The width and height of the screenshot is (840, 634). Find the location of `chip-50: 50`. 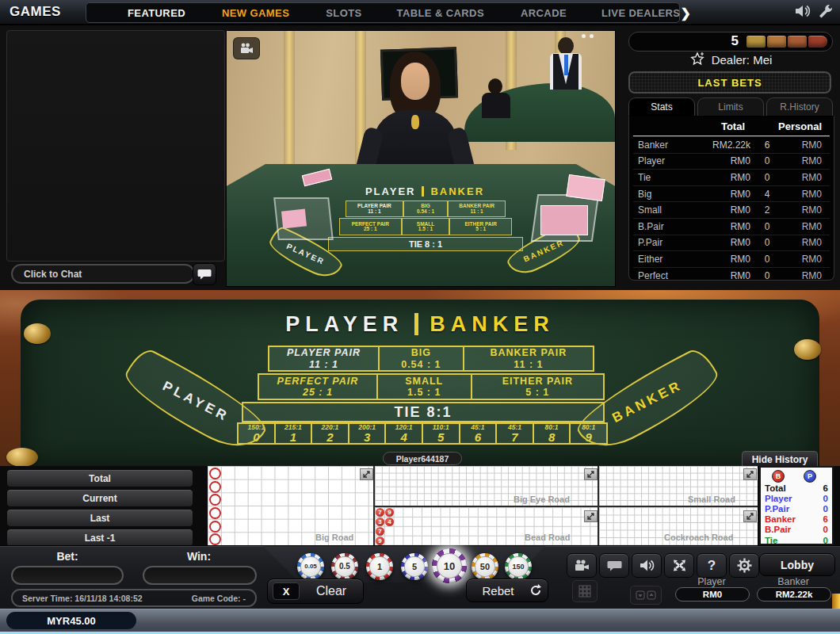

chip-50: 50 is located at coordinates (485, 567).